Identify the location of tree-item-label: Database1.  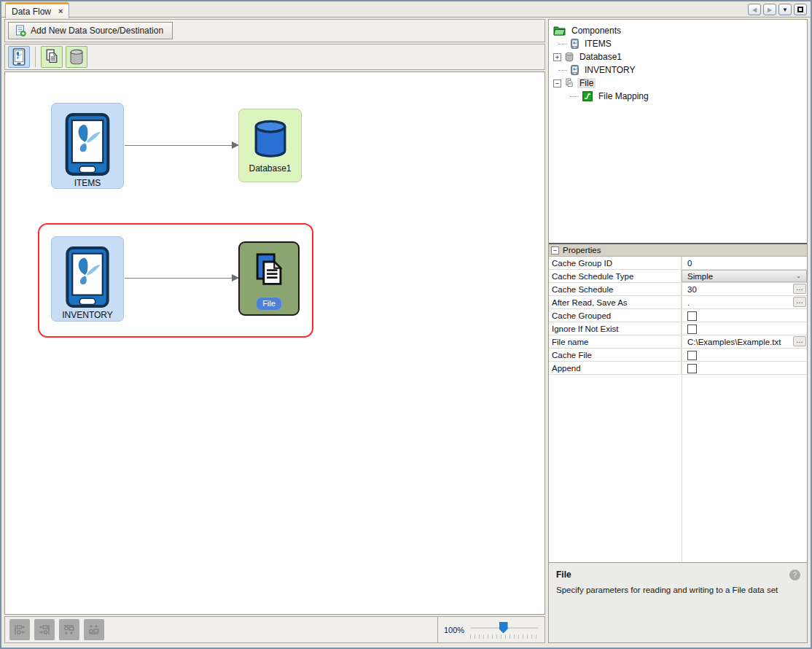
(601, 57).